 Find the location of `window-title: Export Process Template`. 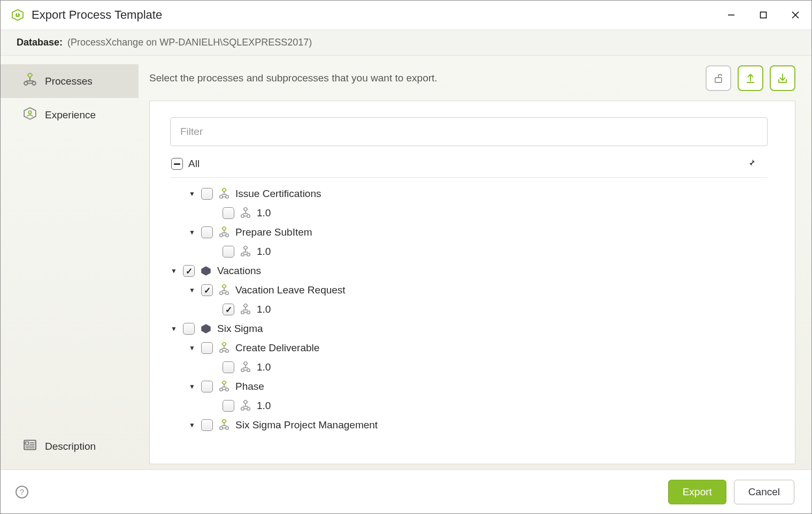

window-title: Export Process Template is located at coordinates (373, 15).